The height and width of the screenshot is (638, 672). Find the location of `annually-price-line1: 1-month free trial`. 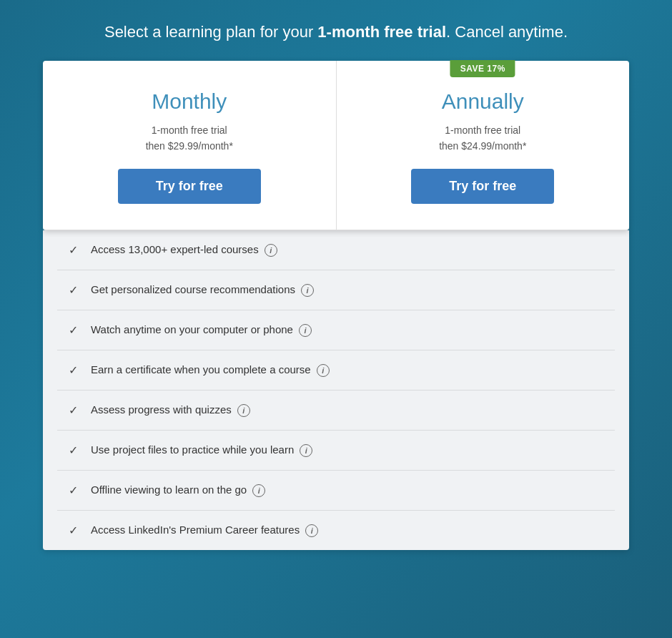

annually-price-line1: 1-month free trial is located at coordinates (483, 130).